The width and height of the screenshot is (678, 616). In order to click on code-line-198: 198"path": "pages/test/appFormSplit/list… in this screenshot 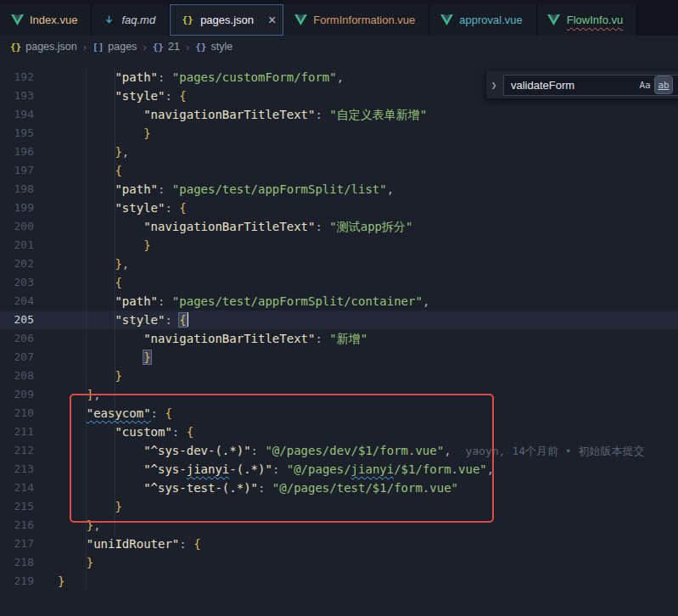, I will do `click(339, 189)`.